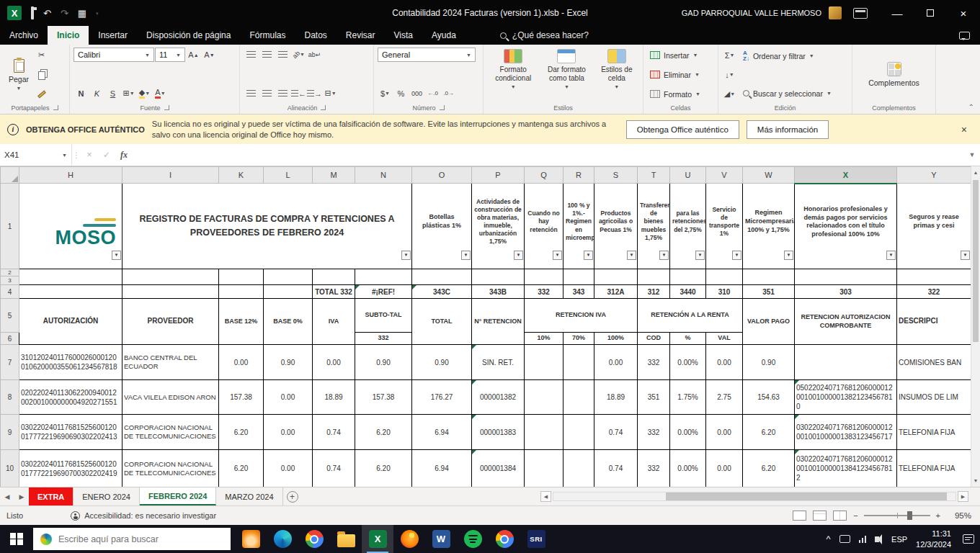 Image resolution: width=980 pixels, height=553 pixels. Describe the element at coordinates (769, 226) in the screenshot. I see `cell-W1: Regimen Microempresarial: 100% y 1,75%▼` at that location.